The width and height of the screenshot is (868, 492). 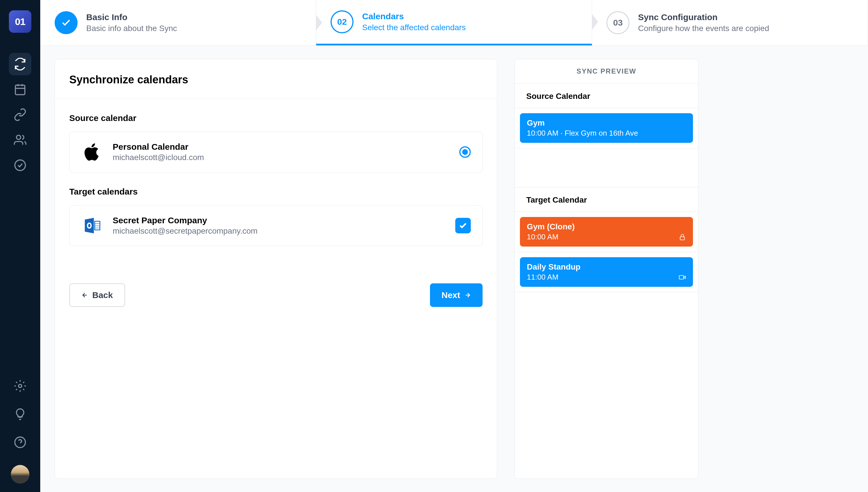 I want to click on step-sync-config: 03 Sync Configuration Configure how the …, so click(x=730, y=23).